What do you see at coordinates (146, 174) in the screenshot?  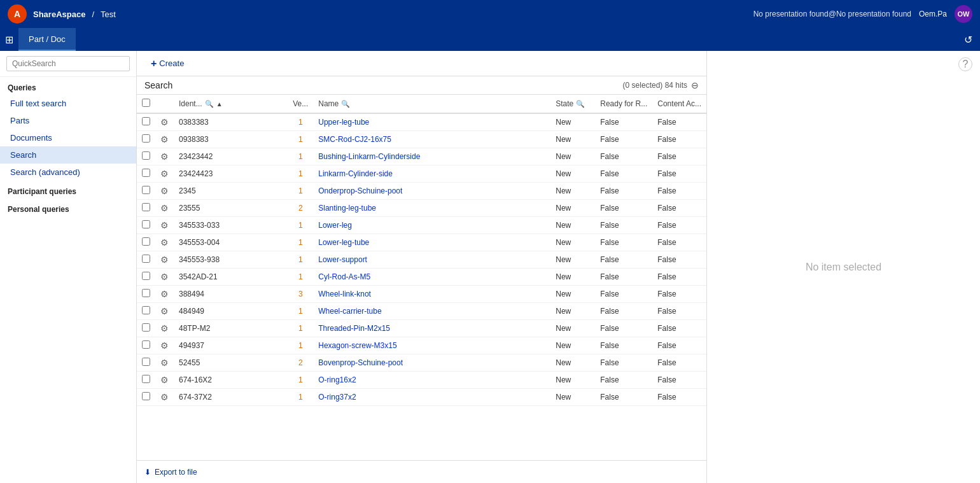 I see `row-checkbox-cell` at bounding box center [146, 174].